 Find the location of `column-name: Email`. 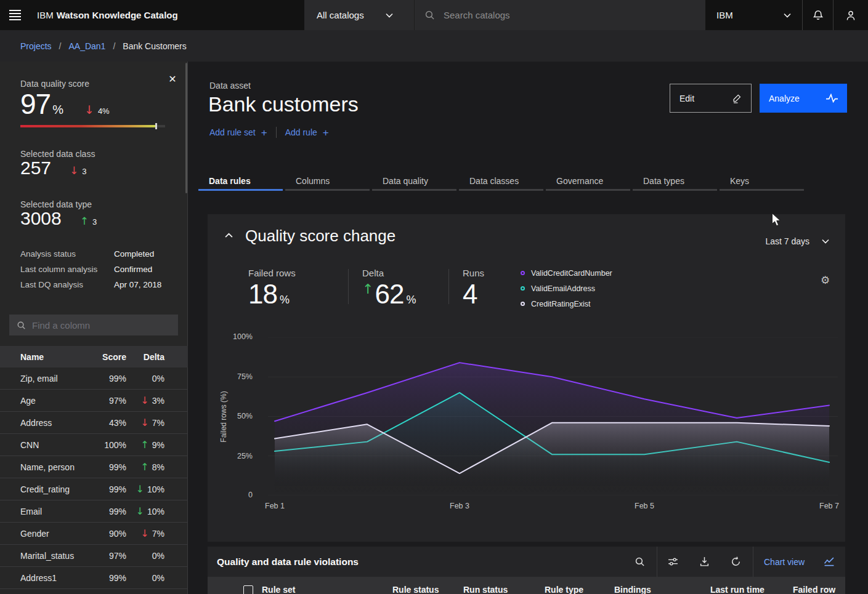

column-name: Email is located at coordinates (49, 512).